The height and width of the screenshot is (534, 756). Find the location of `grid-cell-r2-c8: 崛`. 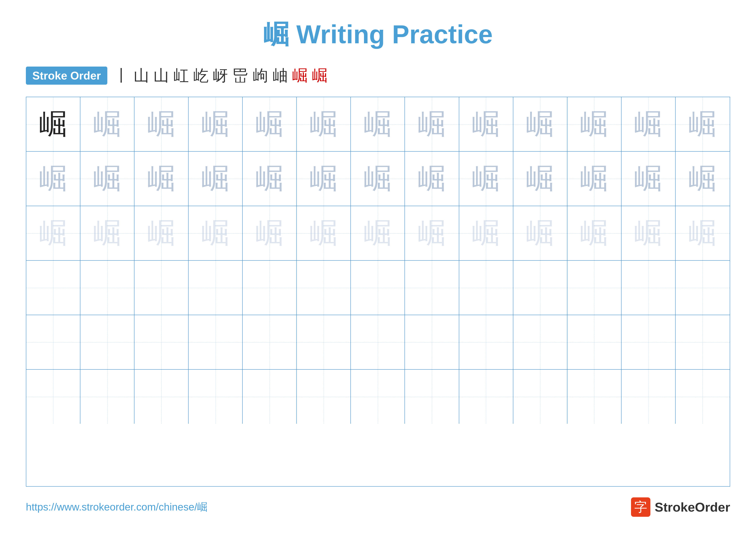

grid-cell-r2-c8: 崛 is located at coordinates (432, 179).